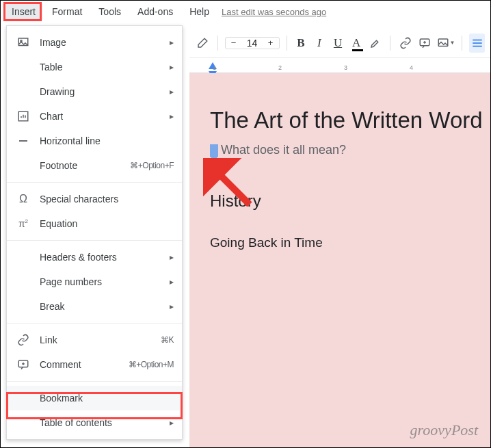  I want to click on last-edit-note: Last edit was seconds ago, so click(274, 12).